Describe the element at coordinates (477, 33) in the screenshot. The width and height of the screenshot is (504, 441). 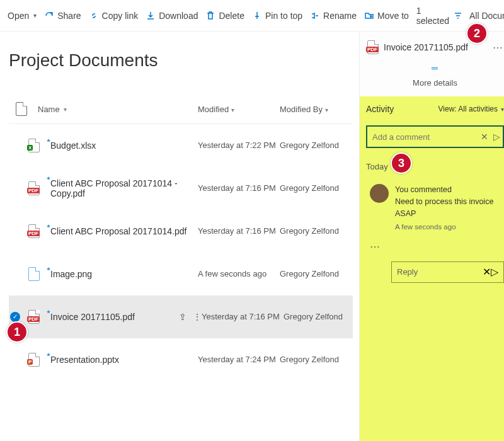
I see `callout-badge-2: 2` at that location.